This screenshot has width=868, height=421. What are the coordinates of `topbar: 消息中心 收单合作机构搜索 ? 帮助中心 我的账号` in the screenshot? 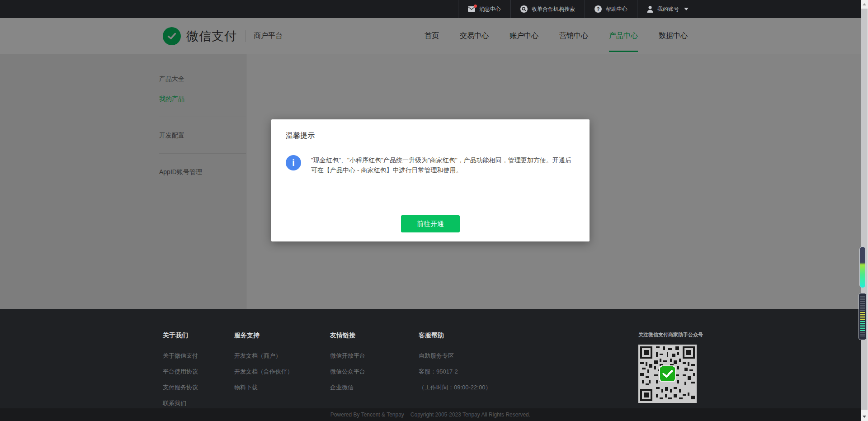 It's located at (430, 9).